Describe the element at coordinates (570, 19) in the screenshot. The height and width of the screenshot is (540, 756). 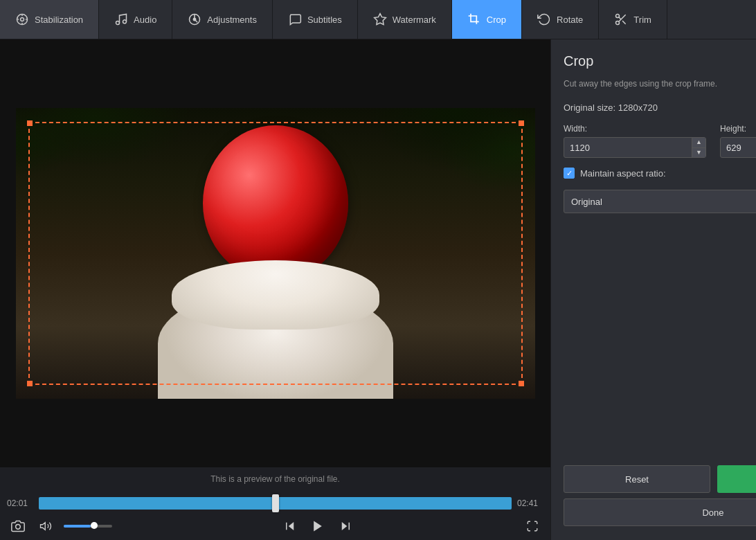
I see `tab-rotate-label: Rotate` at that location.